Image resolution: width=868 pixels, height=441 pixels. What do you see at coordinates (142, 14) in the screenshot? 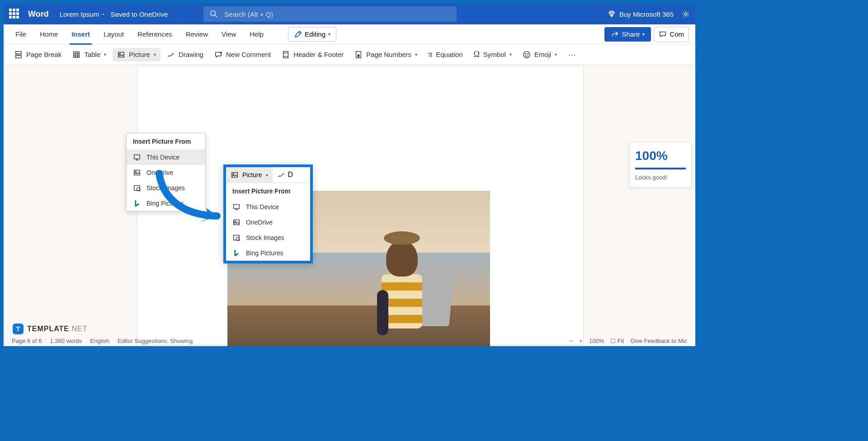
I see `save-status: Saved to OneDrive ▾` at bounding box center [142, 14].